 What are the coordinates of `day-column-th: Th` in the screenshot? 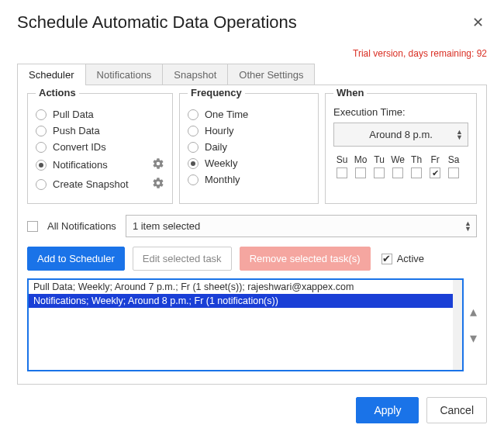 It's located at (416, 166).